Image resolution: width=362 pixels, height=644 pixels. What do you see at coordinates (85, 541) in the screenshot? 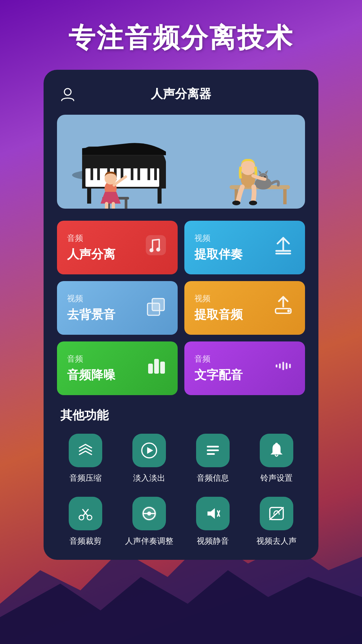
I see `audio-trim-label: 音频裁剪` at bounding box center [85, 541].